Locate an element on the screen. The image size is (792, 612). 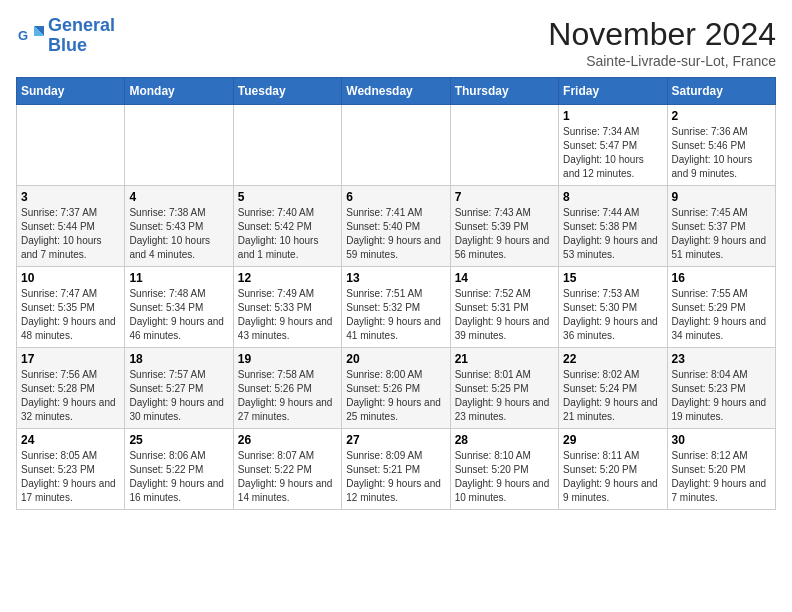
day-info: Sunrise: 8:05 AM Sunset: 5:23 PM Dayligh… is located at coordinates (70, 477).